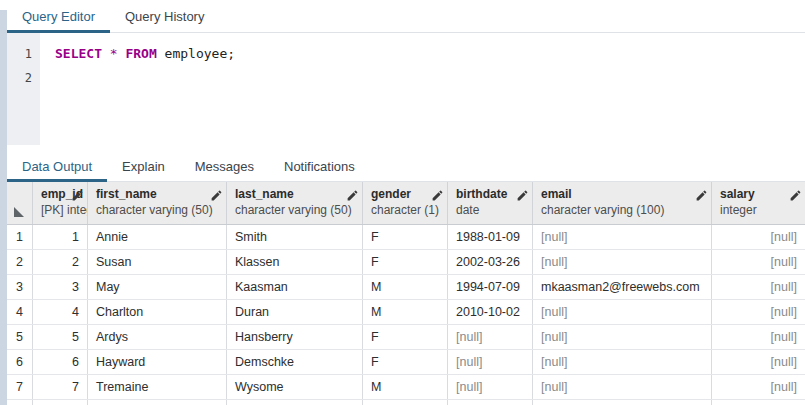 The height and width of the screenshot is (405, 805). What do you see at coordinates (758, 203) in the screenshot?
I see `column-header-salary: salaryinteger` at bounding box center [758, 203].